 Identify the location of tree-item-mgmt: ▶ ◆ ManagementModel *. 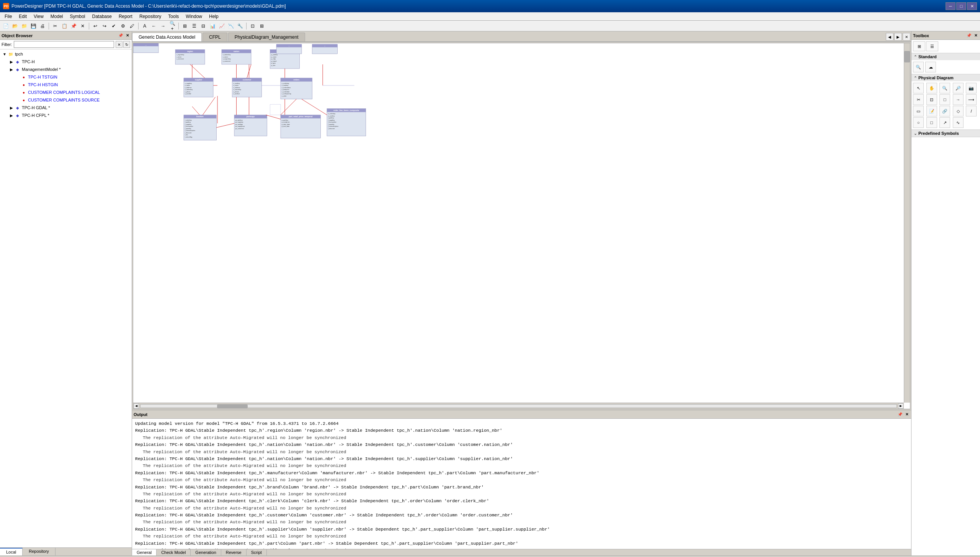
(66, 69).